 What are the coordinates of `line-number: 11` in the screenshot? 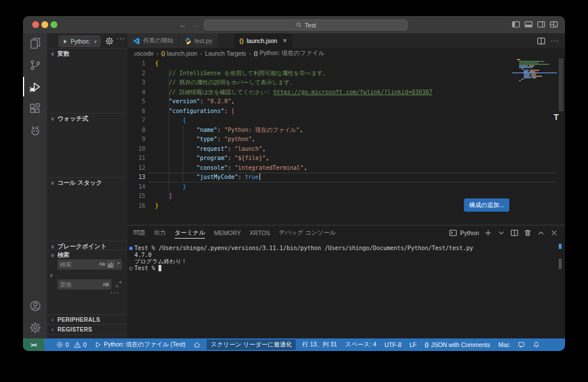 It's located at (137, 158).